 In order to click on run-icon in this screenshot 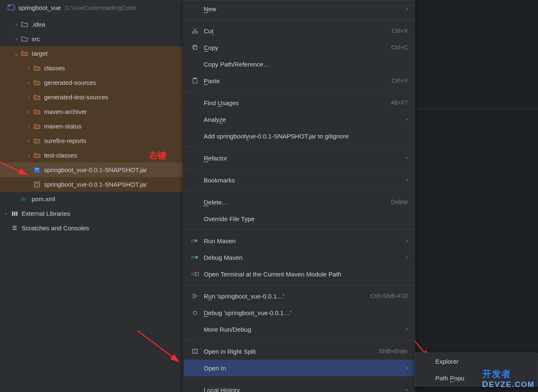, I will do `click(195, 296)`.